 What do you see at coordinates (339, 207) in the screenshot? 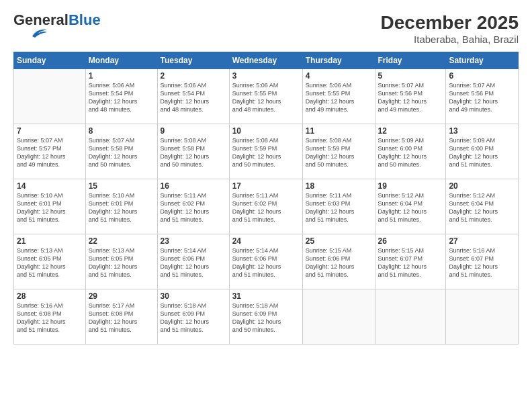
I see `calendar-cell: 18Sunrise: 5:11 AM Sunset: 6:03 PM Dayli…` at bounding box center [339, 207].